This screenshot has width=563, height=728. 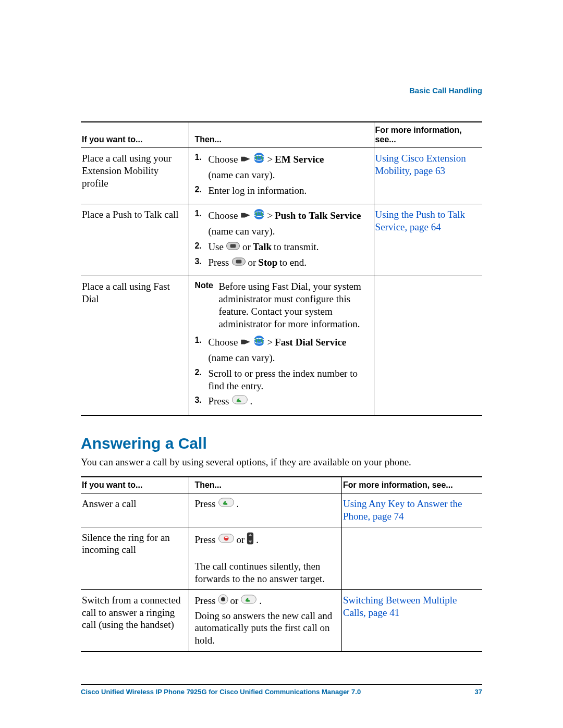 I want to click on cross-ref-link: Using Any Key to Answer the Phone, page …, so click(x=402, y=510).